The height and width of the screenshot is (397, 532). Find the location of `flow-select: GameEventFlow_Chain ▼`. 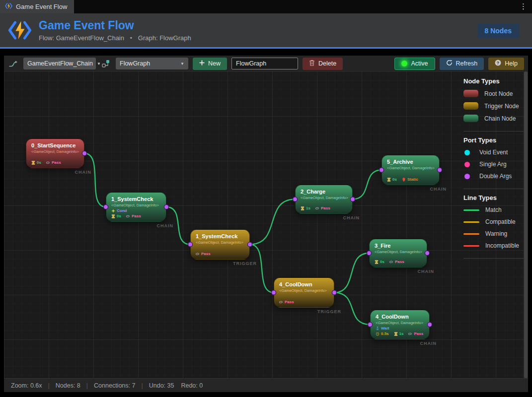

flow-select: GameEventFlow_Chain ▼ is located at coordinates (60, 64).